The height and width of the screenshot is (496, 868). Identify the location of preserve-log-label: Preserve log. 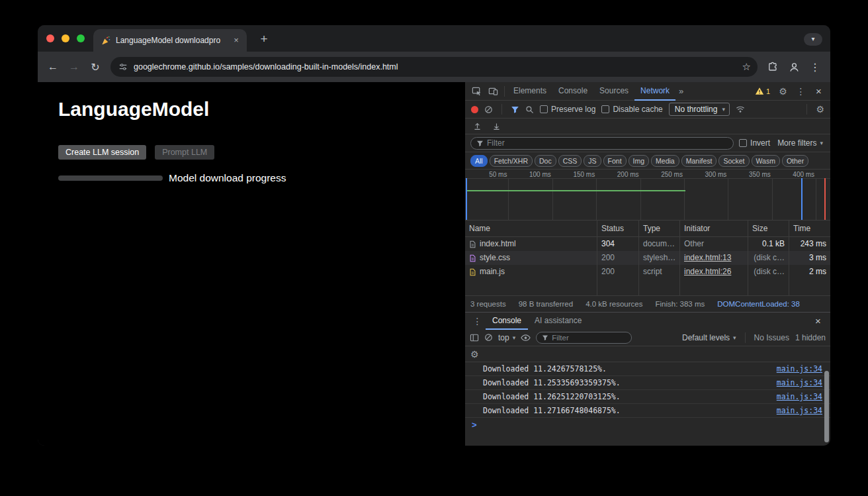
(573, 109).